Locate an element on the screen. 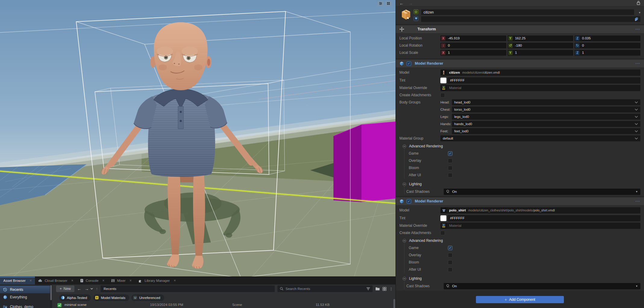  asset-name: minimal scene is located at coordinates (76, 305).